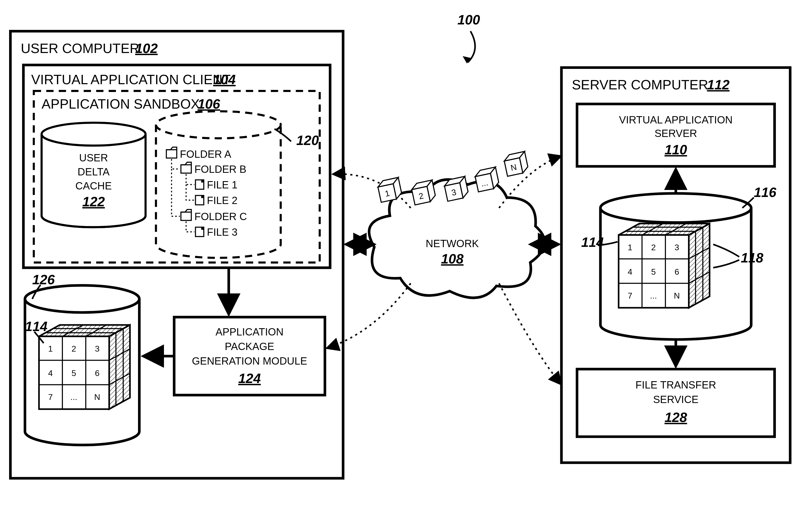 The height and width of the screenshot is (521, 812). What do you see at coordinates (250, 332) in the screenshot?
I see `svg-text: APPLICATION` at bounding box center [250, 332].